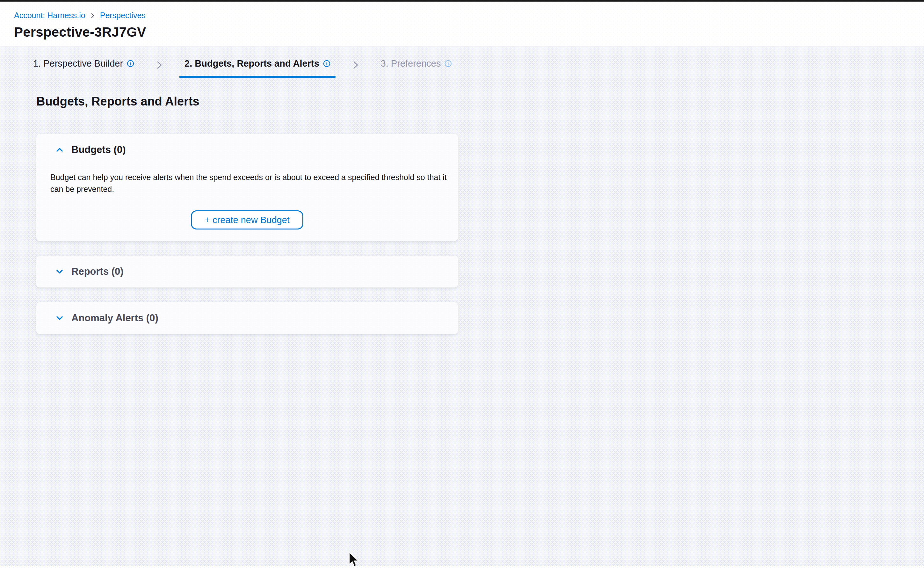 This screenshot has height=568, width=924. Describe the element at coordinates (476, 67) in the screenshot. I see `wizard-steps: 1. Perspective Builder 2. Budgets, Repor…` at that location.